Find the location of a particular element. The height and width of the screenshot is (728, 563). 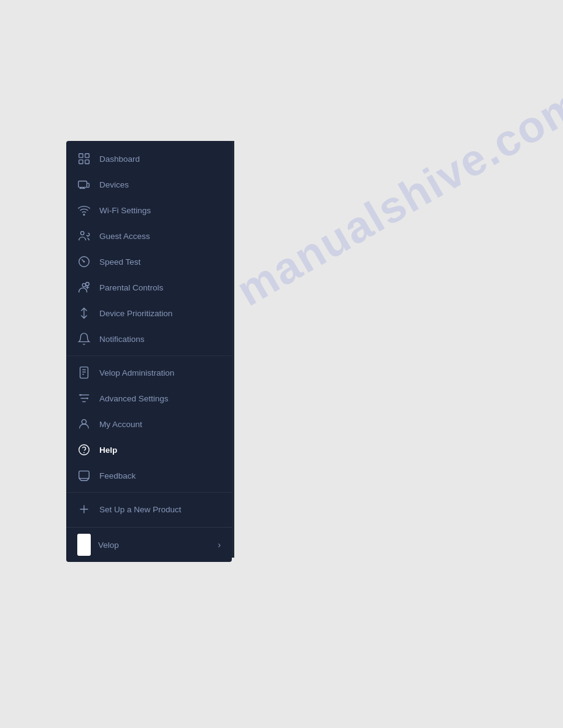

speedtest-icon is located at coordinates (84, 262).